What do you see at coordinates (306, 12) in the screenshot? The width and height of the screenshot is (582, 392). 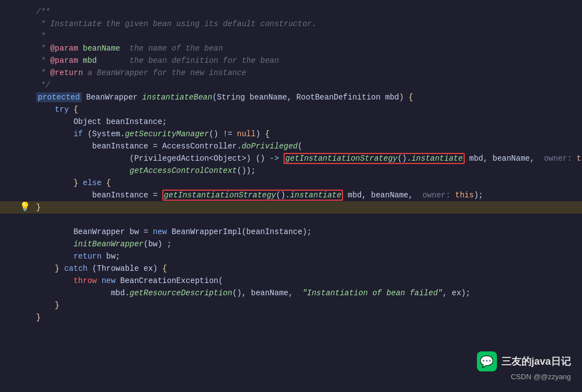 I see `line-content-1: /**` at bounding box center [306, 12].